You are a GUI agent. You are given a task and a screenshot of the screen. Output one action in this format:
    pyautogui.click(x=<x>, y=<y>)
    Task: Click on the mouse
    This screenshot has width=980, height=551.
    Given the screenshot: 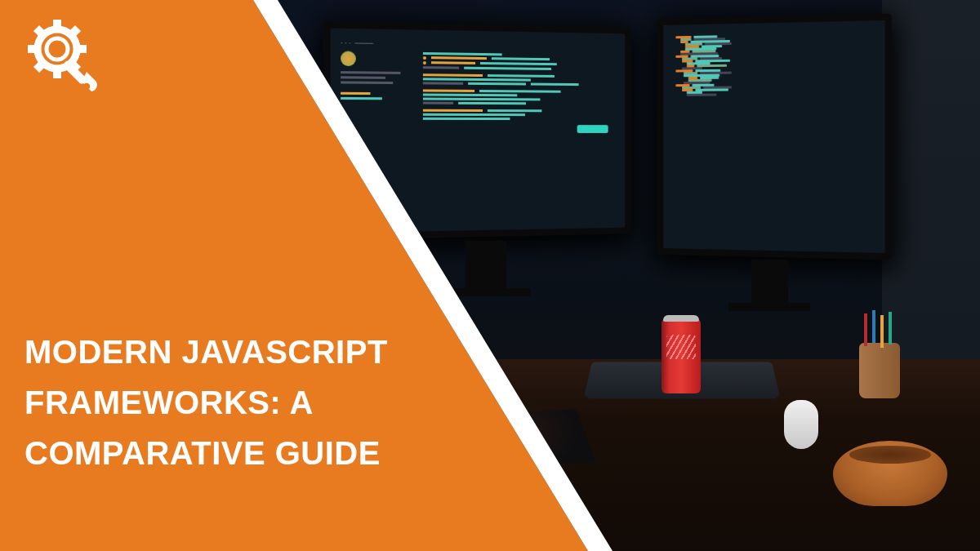 What is the action you would take?
    pyautogui.click(x=801, y=424)
    